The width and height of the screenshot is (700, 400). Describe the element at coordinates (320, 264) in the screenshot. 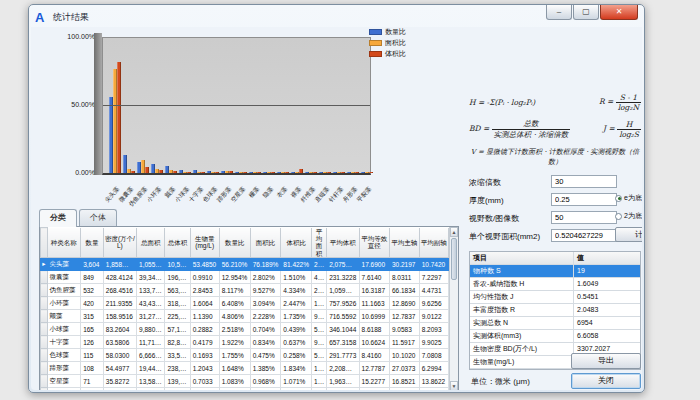

I see `table-cell: 2…` at that location.